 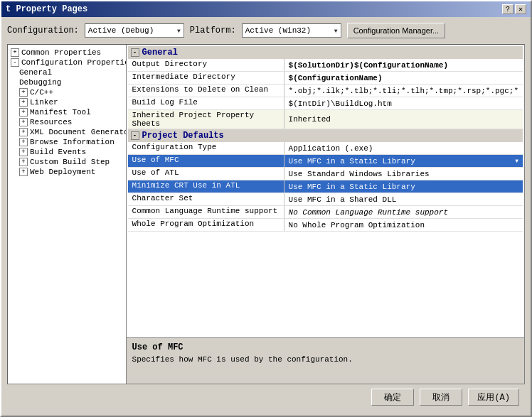 What do you see at coordinates (357, 225) in the screenshot?
I see `prop-val-whole-program-text: No Whole Program Optimization` at bounding box center [357, 225].